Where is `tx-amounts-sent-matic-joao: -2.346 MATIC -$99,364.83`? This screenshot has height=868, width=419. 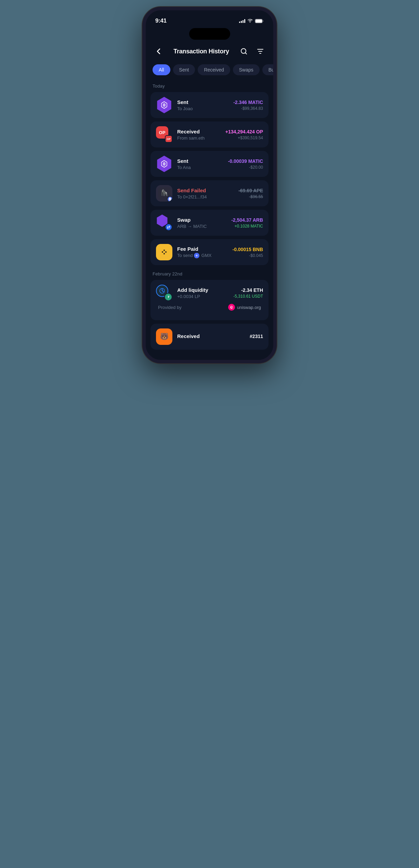 tx-amounts-sent-matic-joao: -2.346 MATIC -$99,364.83 is located at coordinates (248, 105).